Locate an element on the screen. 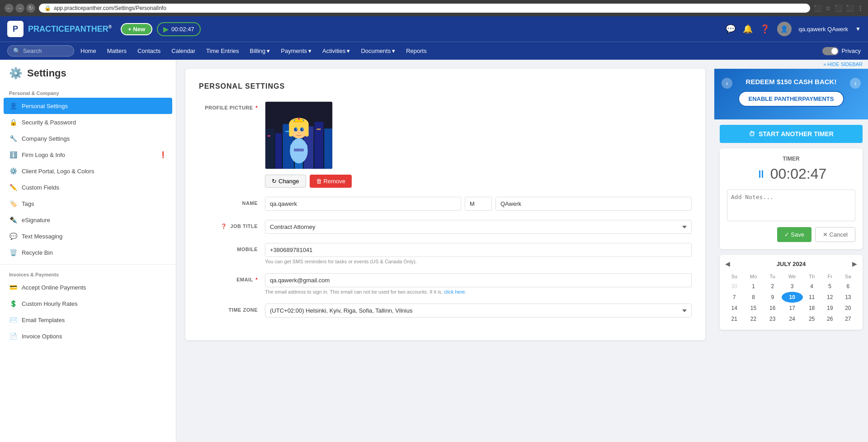  change-picture-button: ↻ Change is located at coordinates (286, 181).